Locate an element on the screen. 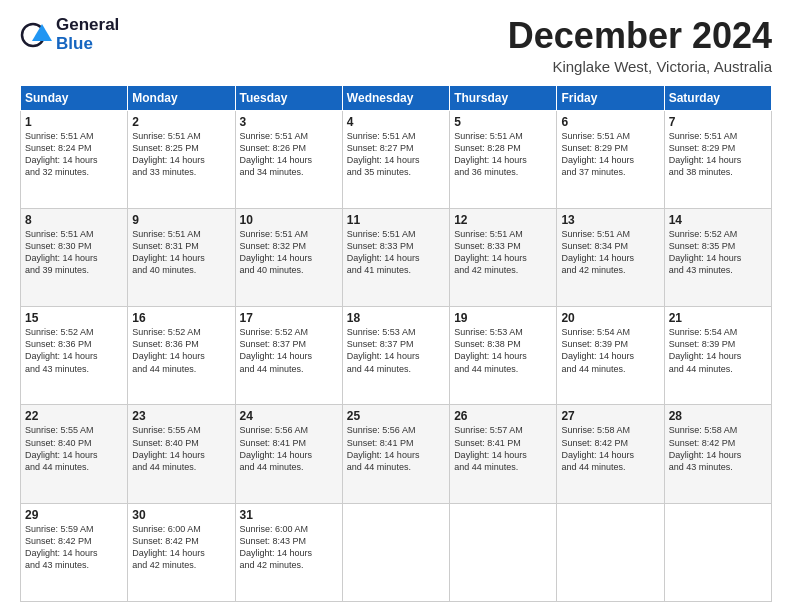 The width and height of the screenshot is (792, 612). calendar-day-cell: 10Sunrise: 5:51 AMSunset: 8:32 PMDayligh… is located at coordinates (288, 257).